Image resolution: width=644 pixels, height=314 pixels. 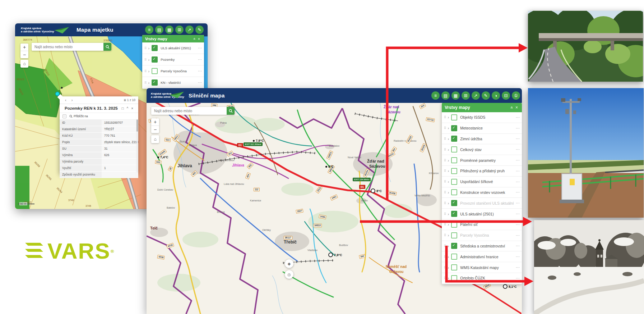 I want to click on zoom-to-button: Přiblížit na, so click(x=79, y=116).